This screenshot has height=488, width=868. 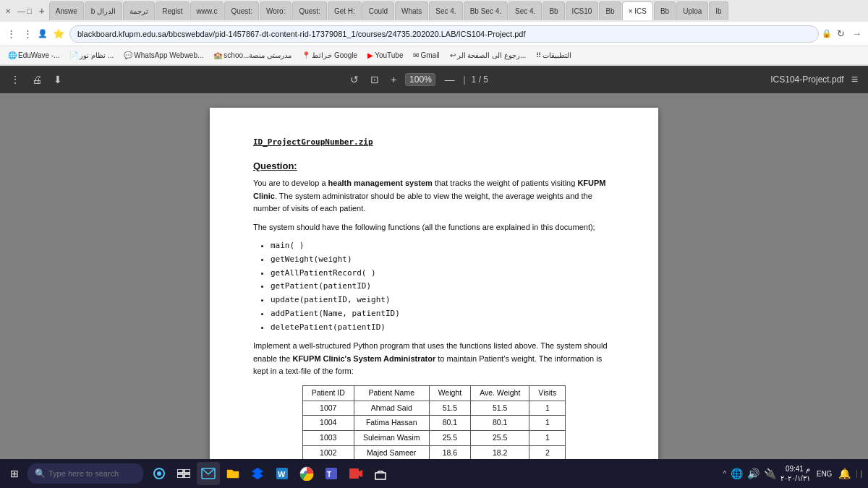 I want to click on volume-icon: 🔊, so click(x=754, y=474).